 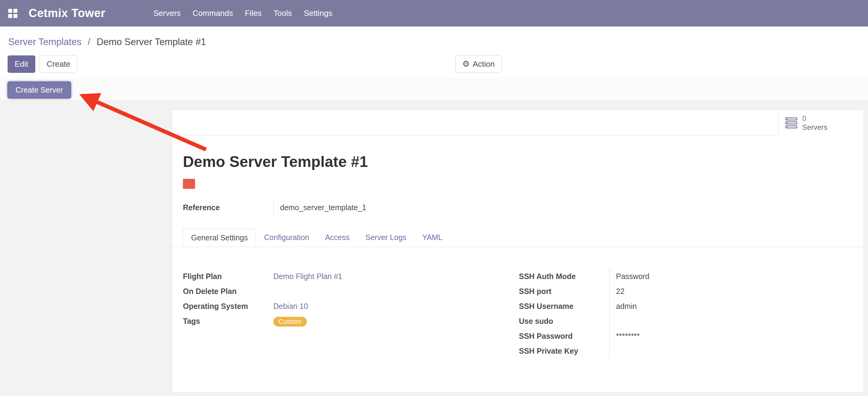 What do you see at coordinates (815, 123) in the screenshot?
I see `servers-stat-text: 0 Servers` at bounding box center [815, 123].